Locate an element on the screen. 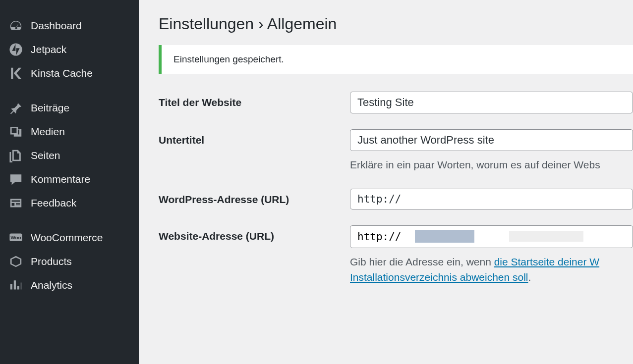 The width and height of the screenshot is (633, 364). wp-url-label: WordPress-Adresse (URL) is located at coordinates (254, 199).